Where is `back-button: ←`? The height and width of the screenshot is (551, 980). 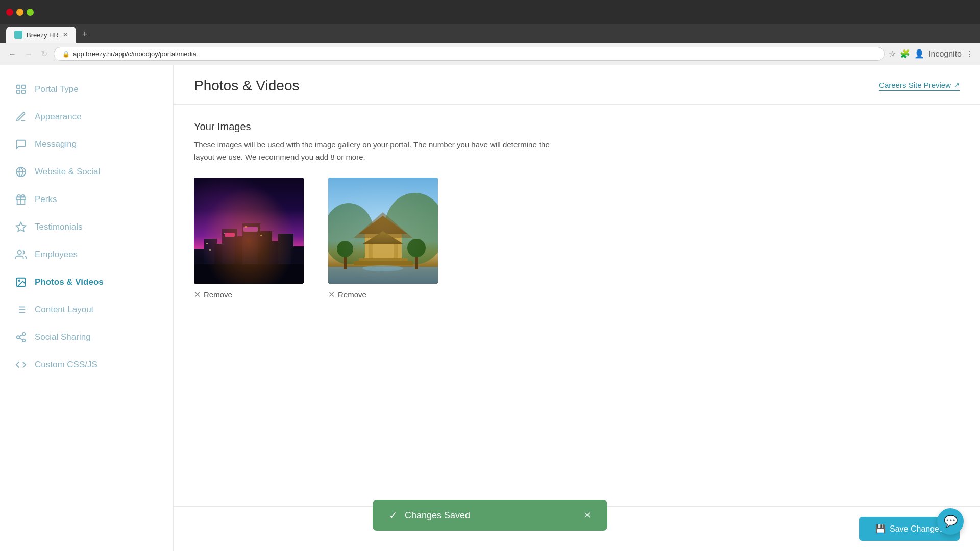 back-button: ← is located at coordinates (12, 54).